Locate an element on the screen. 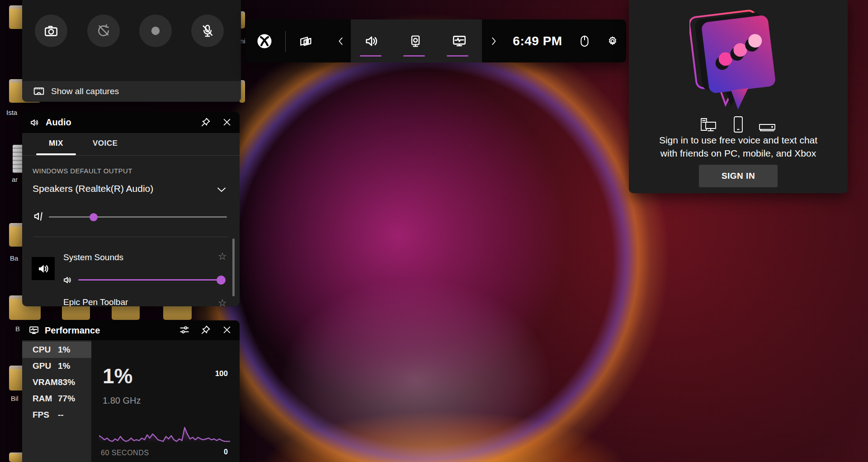 This screenshot has width=868, height=462. performance-options-button is located at coordinates (184, 330).